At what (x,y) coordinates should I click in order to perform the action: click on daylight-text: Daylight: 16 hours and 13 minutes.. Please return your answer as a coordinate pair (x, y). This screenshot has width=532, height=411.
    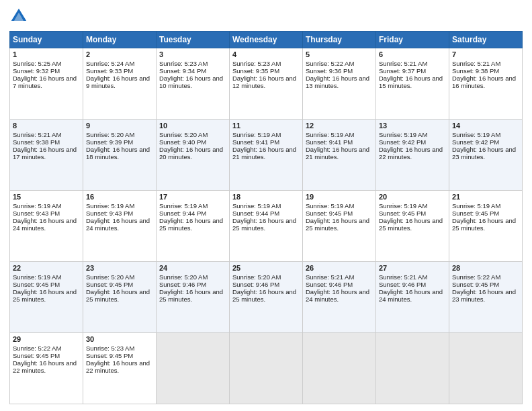
    Looking at the image, I should click on (337, 82).